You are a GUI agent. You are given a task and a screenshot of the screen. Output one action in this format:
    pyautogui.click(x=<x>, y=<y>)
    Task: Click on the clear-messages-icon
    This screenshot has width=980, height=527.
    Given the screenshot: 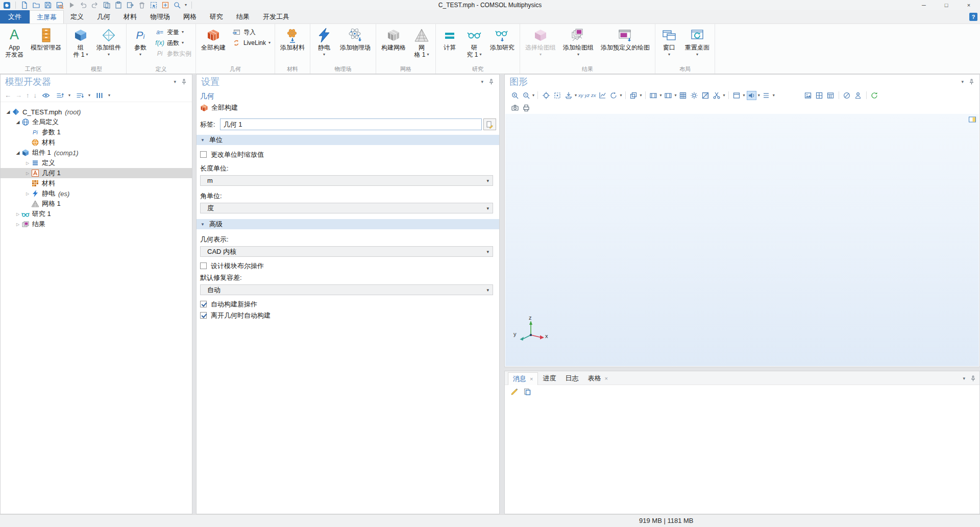 What is the action you would take?
    pyautogui.click(x=514, y=392)
    